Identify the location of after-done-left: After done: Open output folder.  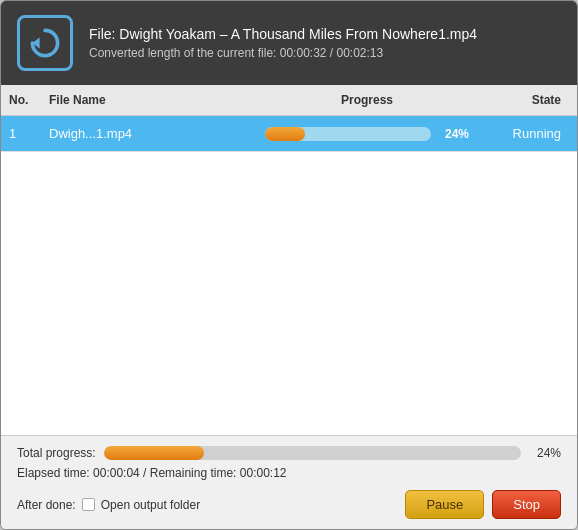
(108, 505).